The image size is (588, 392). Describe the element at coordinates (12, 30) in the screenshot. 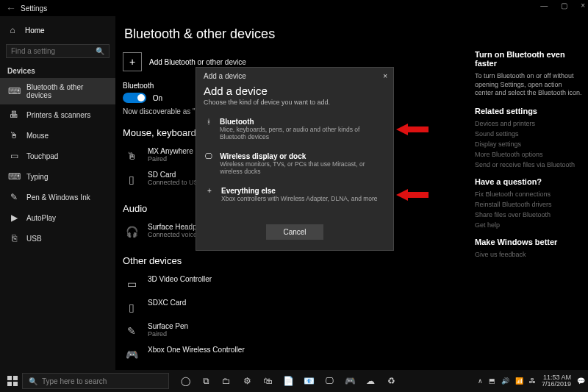

I see `home-icon: ⌂` at that location.